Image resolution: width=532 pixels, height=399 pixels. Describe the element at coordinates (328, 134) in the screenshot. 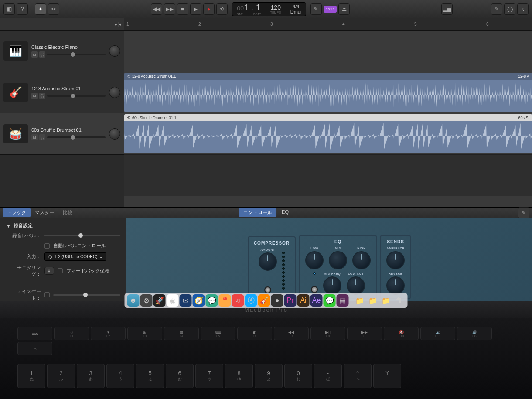

I see `track-lane: ⟲60s Shuffle Drumset 01.160s St` at that location.